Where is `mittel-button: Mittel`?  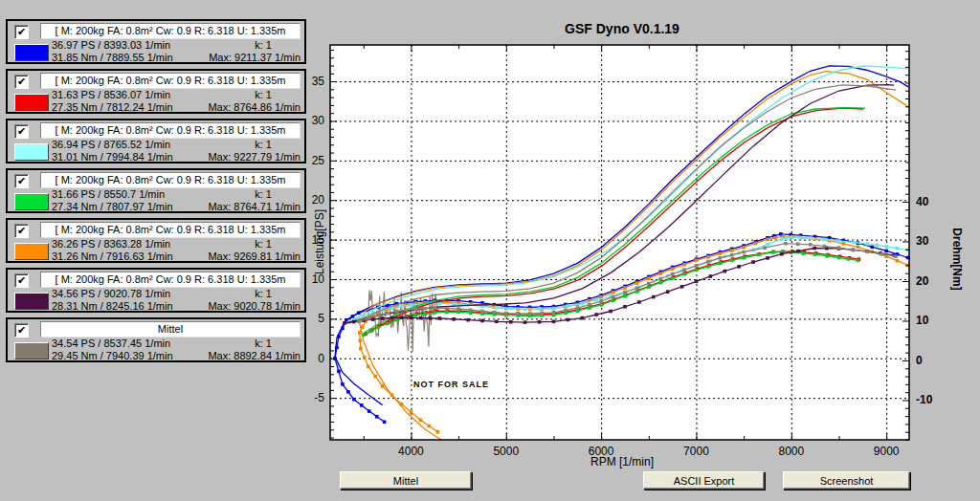
mittel-button: Mittel is located at coordinates (406, 480).